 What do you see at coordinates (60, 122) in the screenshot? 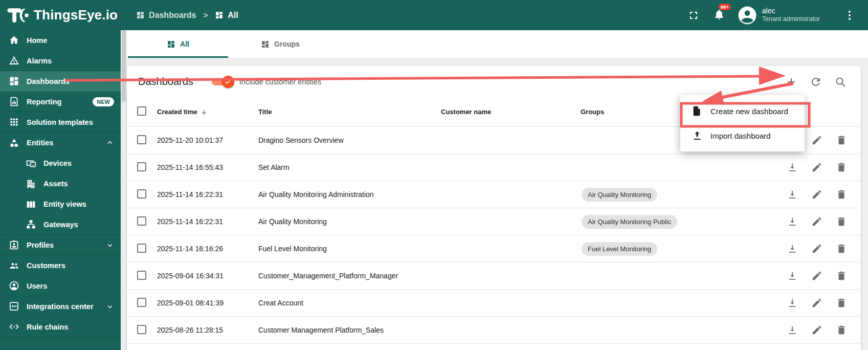
I see `sidebar-item-solution-templates: Solution templates` at bounding box center [60, 122].